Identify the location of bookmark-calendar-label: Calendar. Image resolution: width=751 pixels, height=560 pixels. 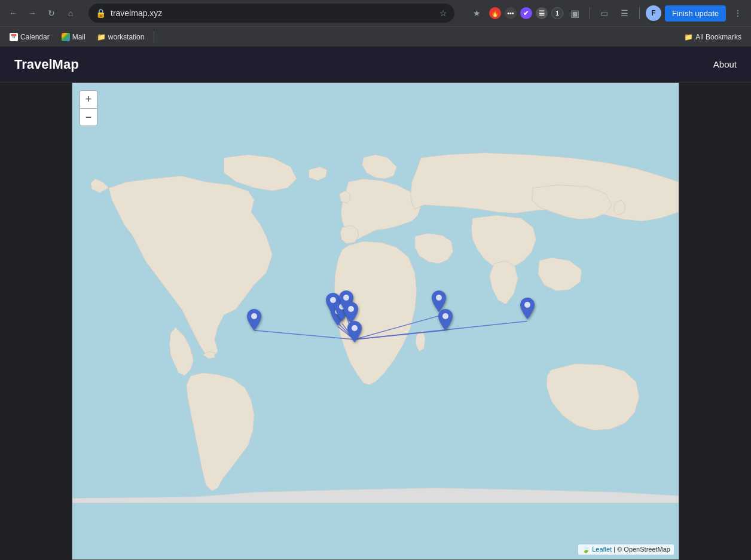
(35, 37).